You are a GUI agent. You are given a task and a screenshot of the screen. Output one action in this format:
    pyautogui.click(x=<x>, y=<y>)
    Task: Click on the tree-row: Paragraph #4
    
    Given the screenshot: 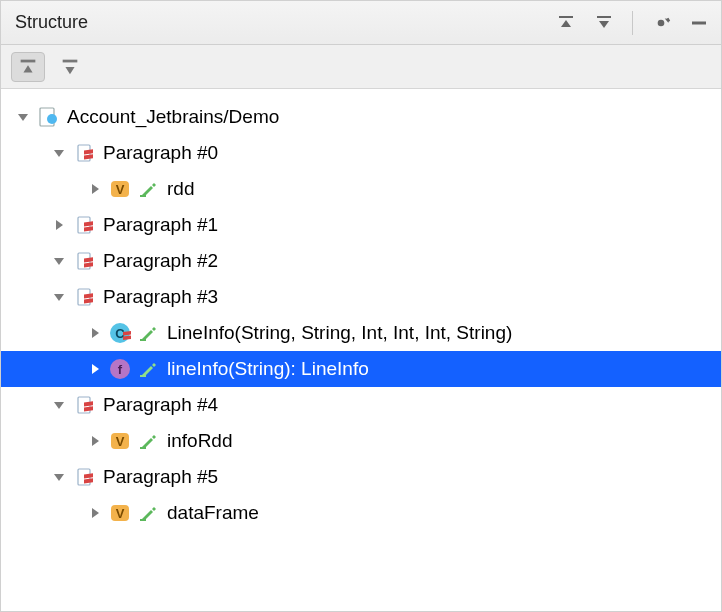 What is the action you would take?
    pyautogui.click(x=361, y=405)
    